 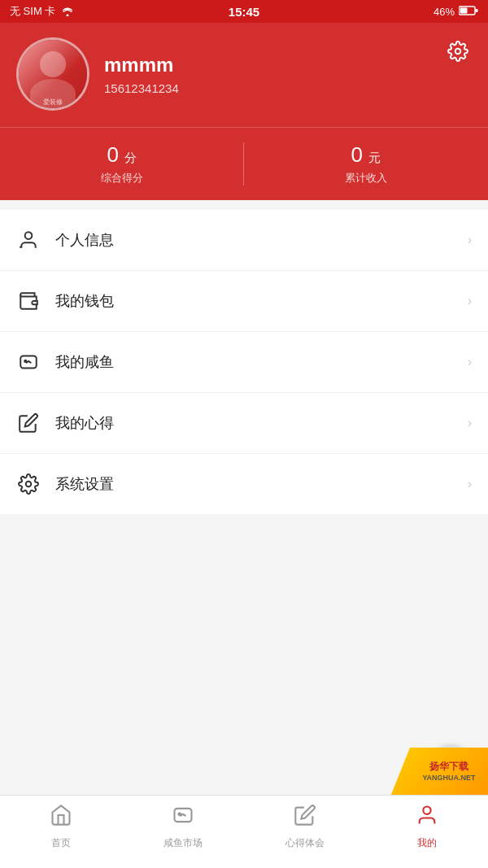 What do you see at coordinates (427, 818) in the screenshot?
I see `profile-tab-icon` at bounding box center [427, 818].